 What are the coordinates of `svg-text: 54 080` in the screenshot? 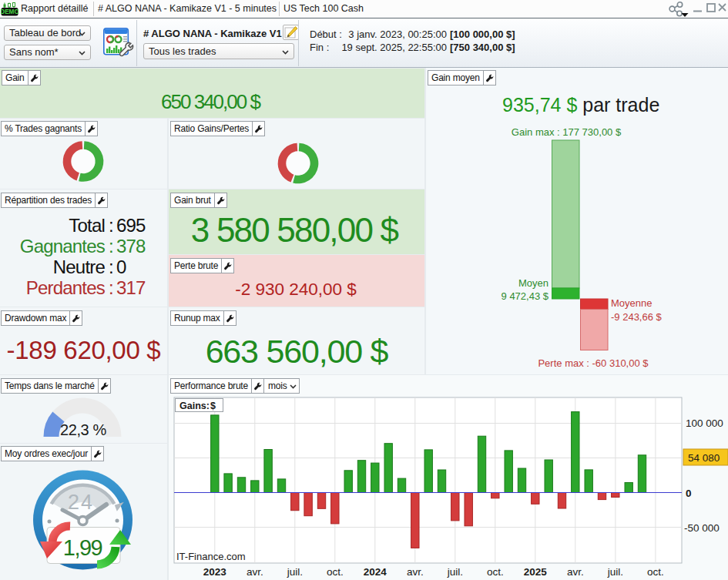 It's located at (704, 458).